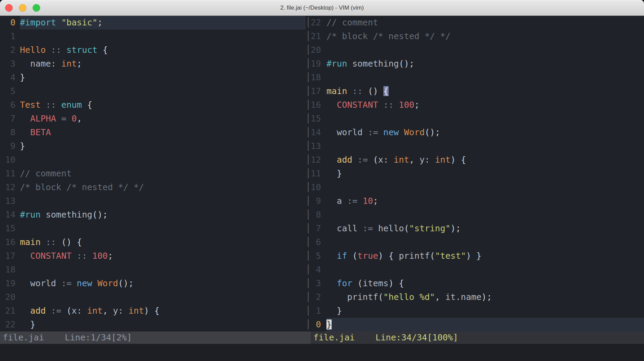  I want to click on close-button, so click(9, 8).